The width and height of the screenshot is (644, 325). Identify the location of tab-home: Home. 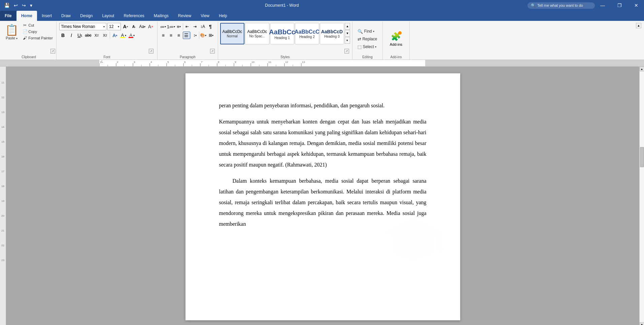
(27, 16).